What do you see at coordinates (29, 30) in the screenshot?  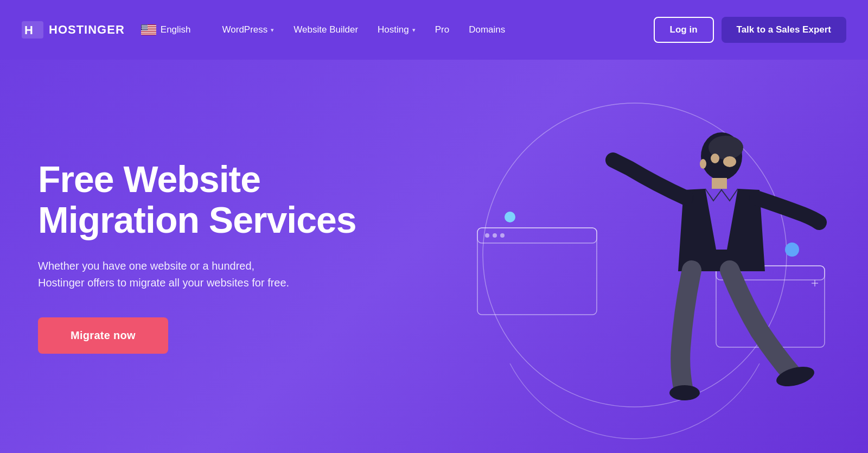 I see `svg-text: H` at bounding box center [29, 30].